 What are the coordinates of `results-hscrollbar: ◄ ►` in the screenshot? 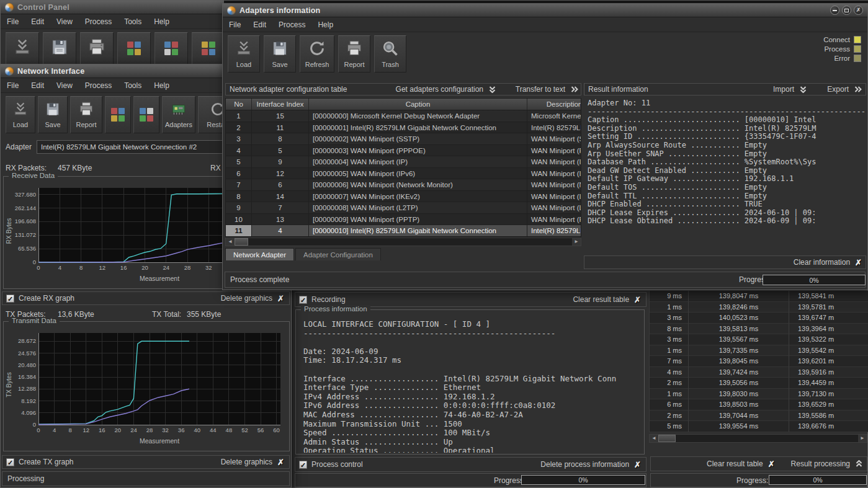 It's located at (758, 438).